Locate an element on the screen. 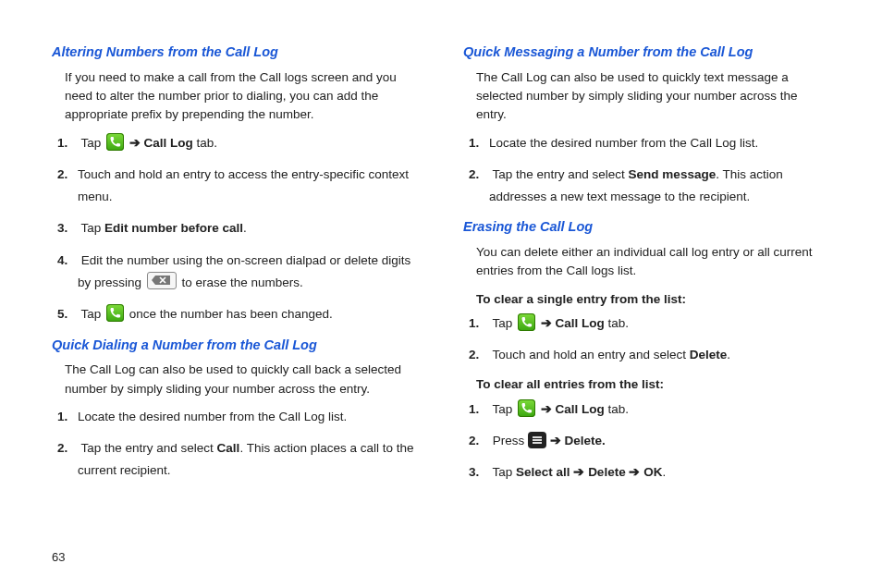 This screenshot has width=882, height=588. intro-quick-messaging: The Call Log can also be used to quickly… is located at coordinates (647, 96).